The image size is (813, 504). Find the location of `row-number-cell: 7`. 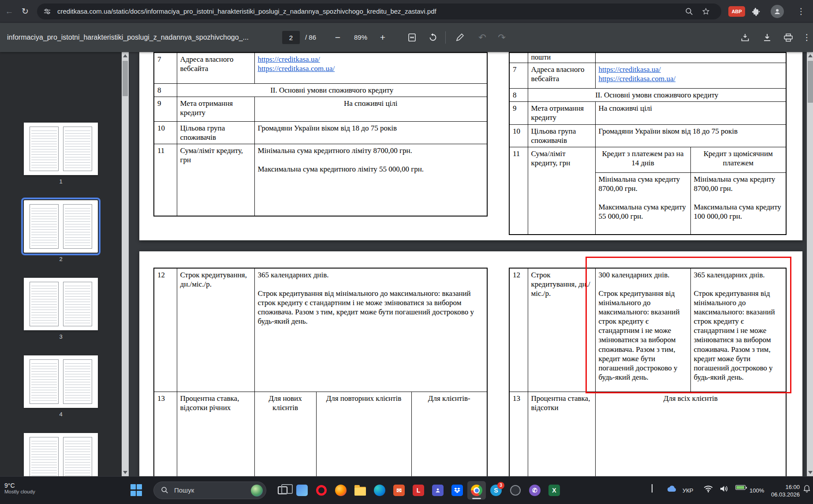

row-number-cell: 7 is located at coordinates (518, 75).